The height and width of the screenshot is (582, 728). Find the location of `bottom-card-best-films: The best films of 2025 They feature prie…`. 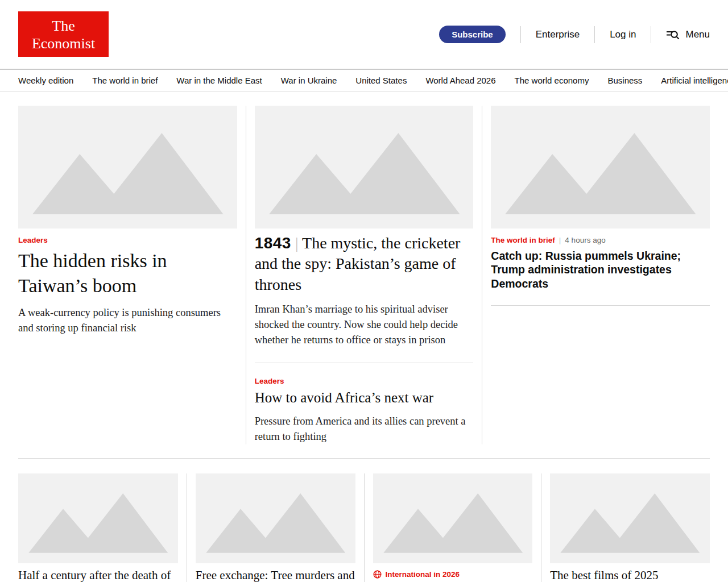

bottom-card-best-films: The best films of 2025 They feature prie… is located at coordinates (630, 527).